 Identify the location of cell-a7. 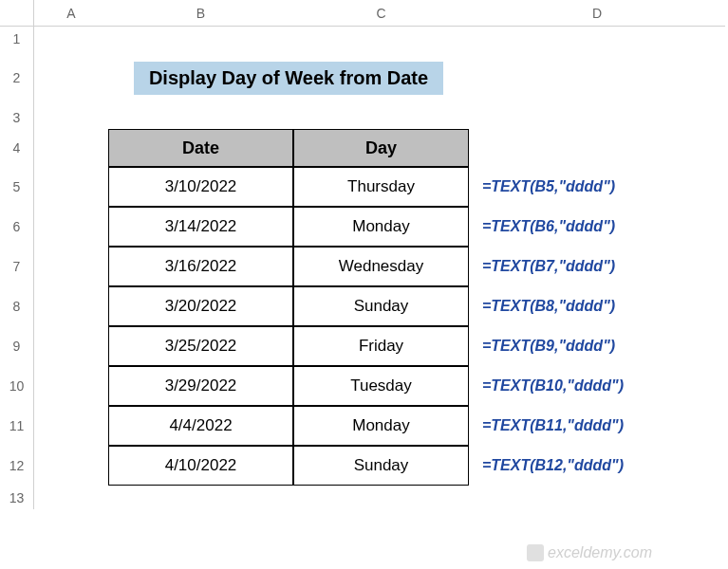
(71, 266).